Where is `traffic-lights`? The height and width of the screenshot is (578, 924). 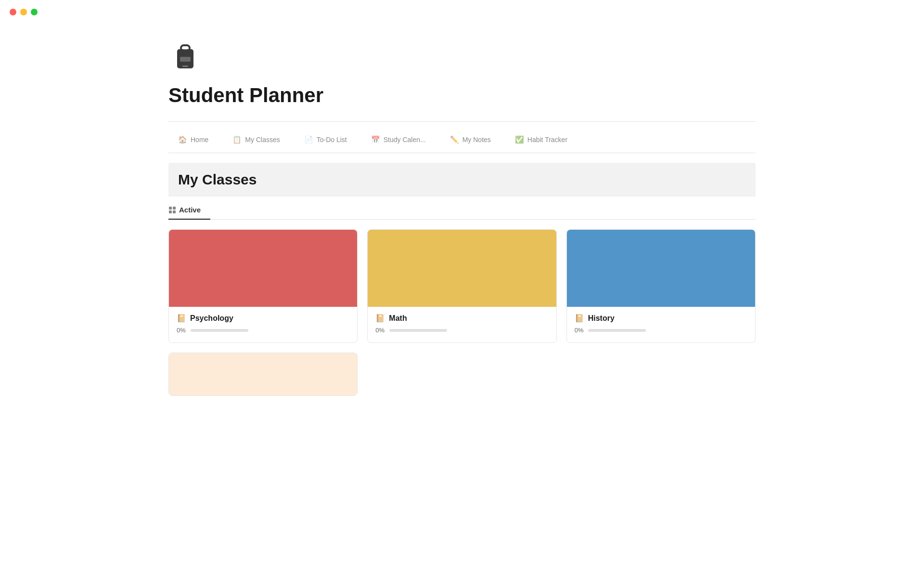 traffic-lights is located at coordinates (24, 12).